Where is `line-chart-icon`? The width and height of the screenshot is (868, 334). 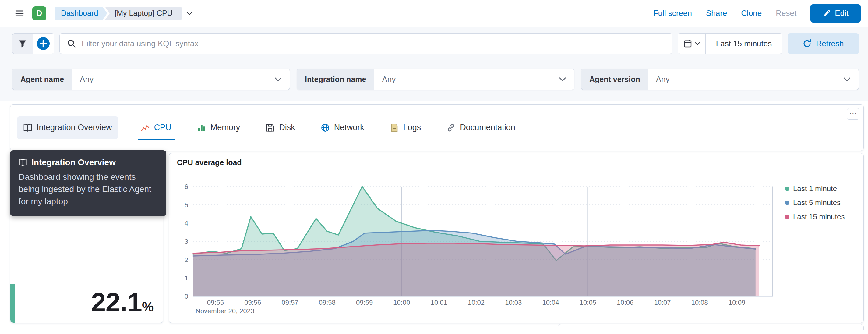 line-chart-icon is located at coordinates (146, 127).